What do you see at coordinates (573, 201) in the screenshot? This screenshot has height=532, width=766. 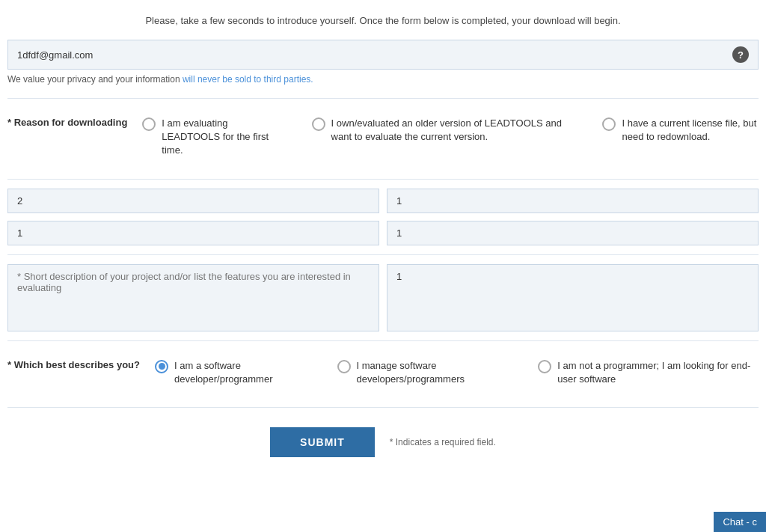 I see `field-row1-right: 1` at bounding box center [573, 201].